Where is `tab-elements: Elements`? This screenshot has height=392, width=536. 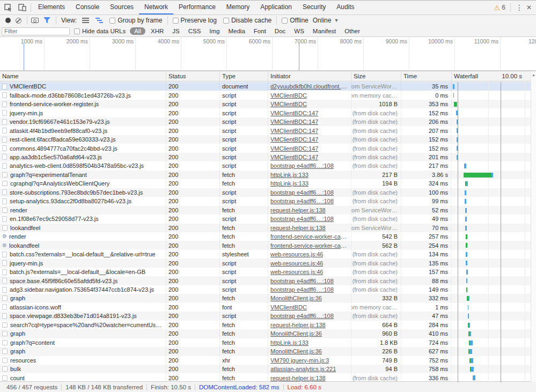
tab-elements: Elements is located at coordinates (52, 8).